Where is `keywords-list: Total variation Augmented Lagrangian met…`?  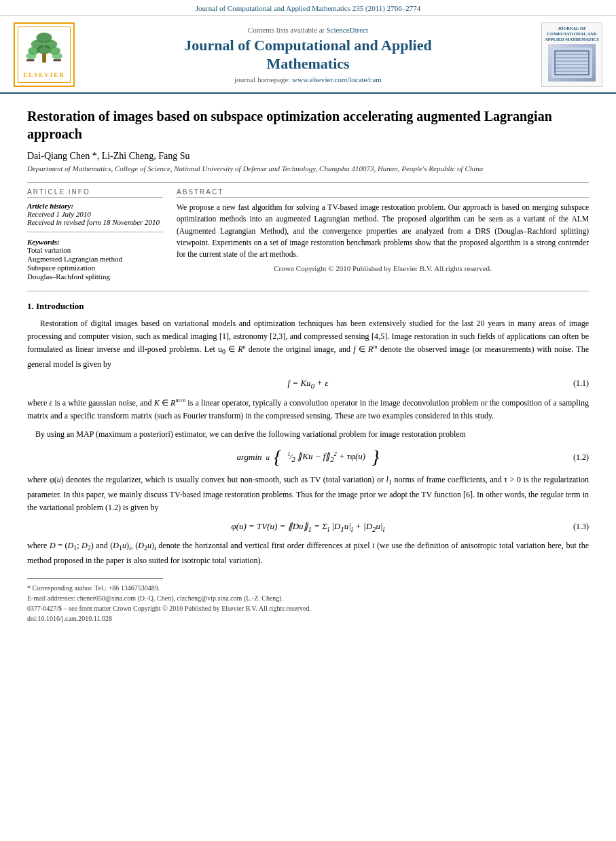 keywords-list: Total variation Augmented Lagrangian met… is located at coordinates (95, 264).